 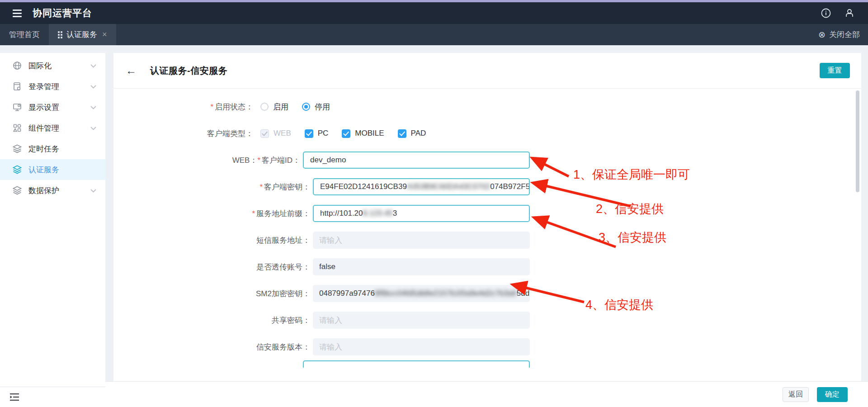 What do you see at coordinates (52, 230) in the screenshot?
I see `sidebar: 国际化登录管理显示设置组件管理定时任务认证服务数据保护` at bounding box center [52, 230].